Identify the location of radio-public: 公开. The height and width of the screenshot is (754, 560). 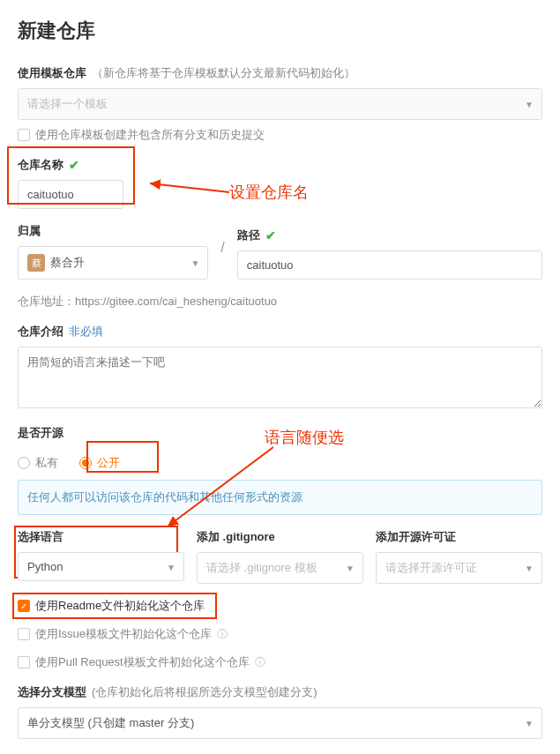
(100, 463).